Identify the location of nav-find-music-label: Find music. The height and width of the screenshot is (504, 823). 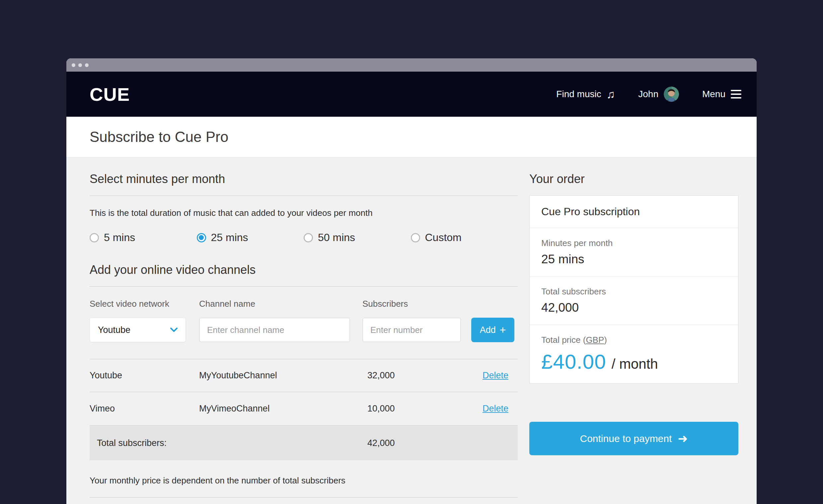
(579, 94).